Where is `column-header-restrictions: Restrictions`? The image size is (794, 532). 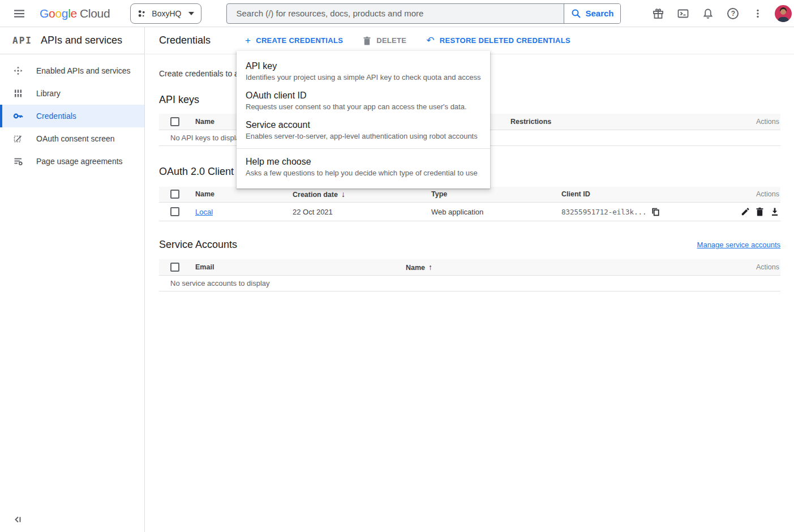 column-header-restrictions: Restrictions is located at coordinates (630, 122).